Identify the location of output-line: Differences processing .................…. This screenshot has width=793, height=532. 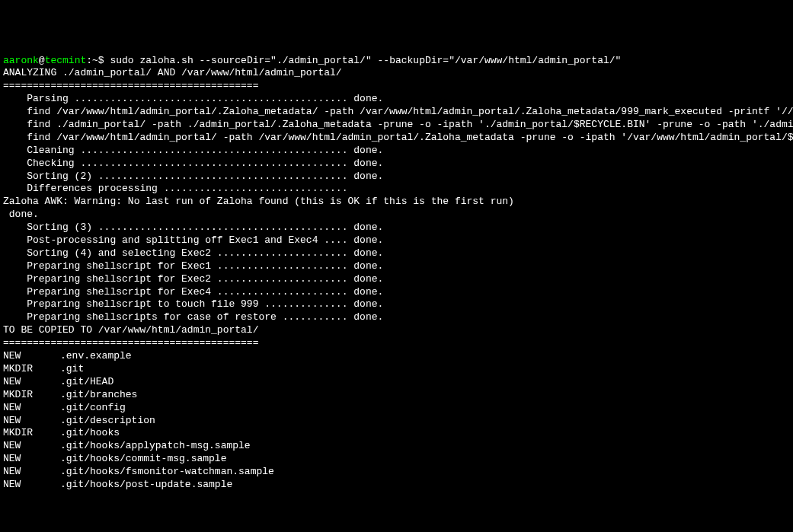
(396, 189).